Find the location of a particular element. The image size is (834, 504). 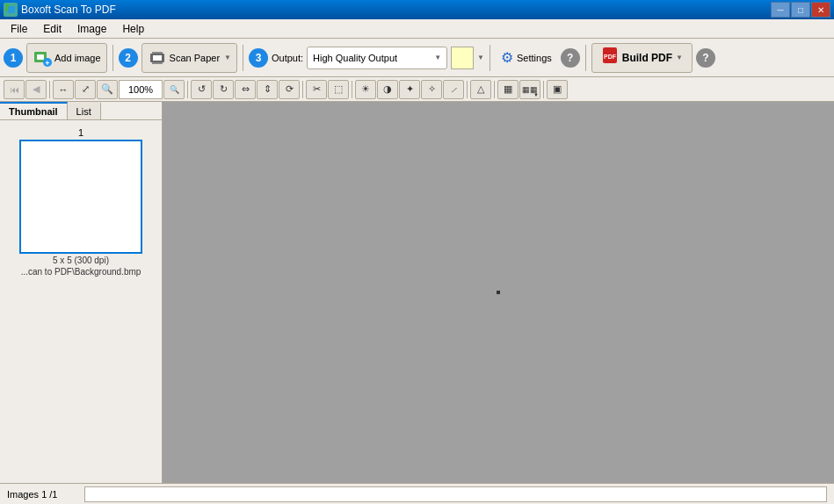

thumb-number: 1 is located at coordinates (81, 133).